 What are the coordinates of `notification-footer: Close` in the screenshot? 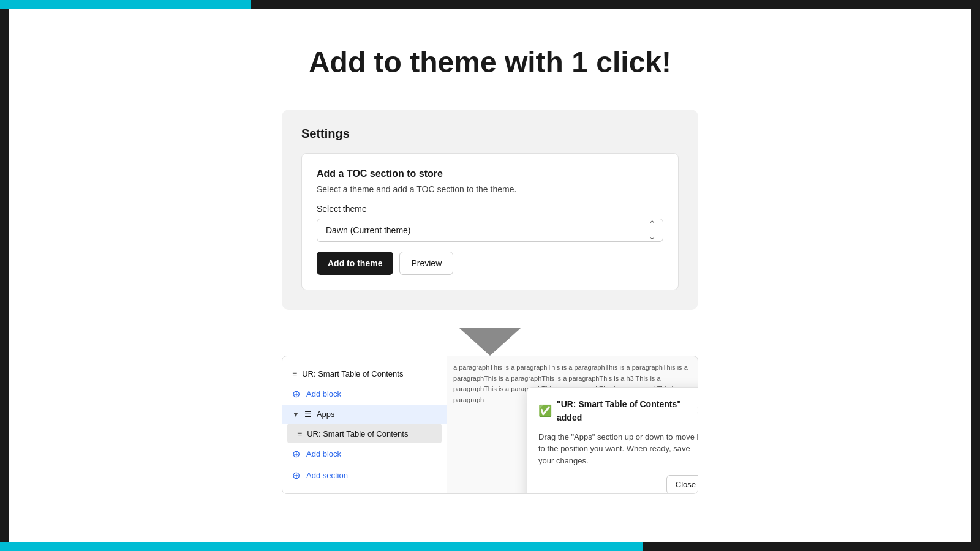 It's located at (619, 485).